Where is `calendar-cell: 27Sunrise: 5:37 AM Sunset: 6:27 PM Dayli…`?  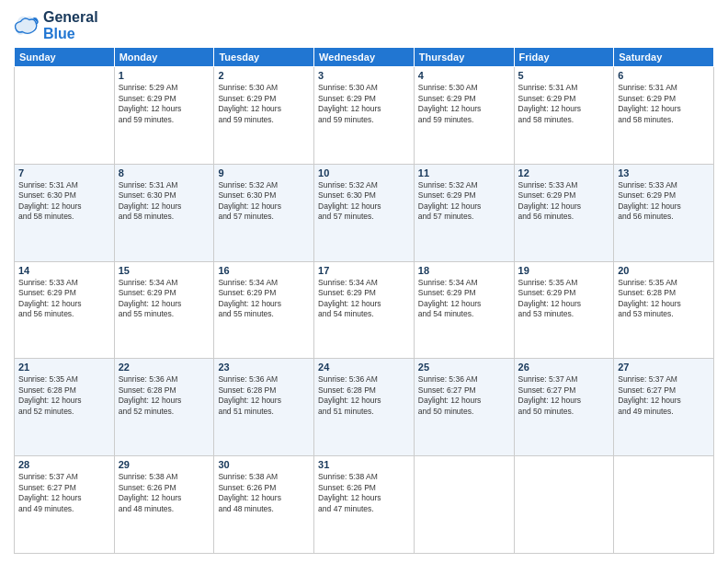 calendar-cell: 27Sunrise: 5:37 AM Sunset: 6:27 PM Dayli… is located at coordinates (664, 408).